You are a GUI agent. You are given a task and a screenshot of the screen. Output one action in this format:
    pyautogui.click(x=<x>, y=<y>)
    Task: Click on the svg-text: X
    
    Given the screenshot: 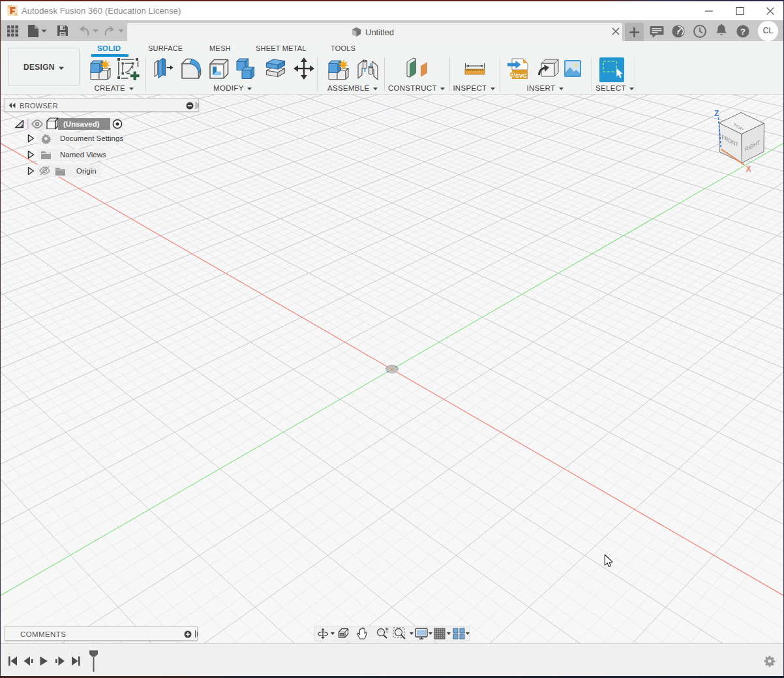 What is the action you would take?
    pyautogui.click(x=749, y=169)
    